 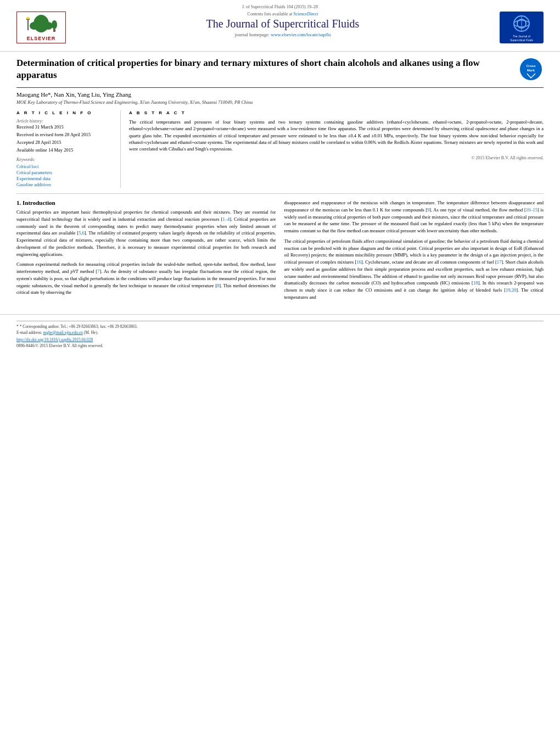 I want to click on ref-5-6: 5,6, so click(x=81, y=233).